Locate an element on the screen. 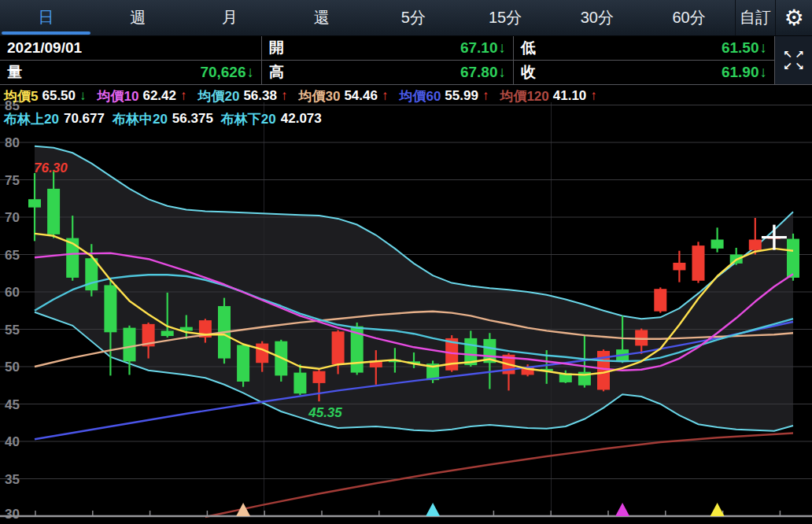 The width and height of the screenshot is (812, 524). y-axis-label: 55 is located at coordinates (13, 330).